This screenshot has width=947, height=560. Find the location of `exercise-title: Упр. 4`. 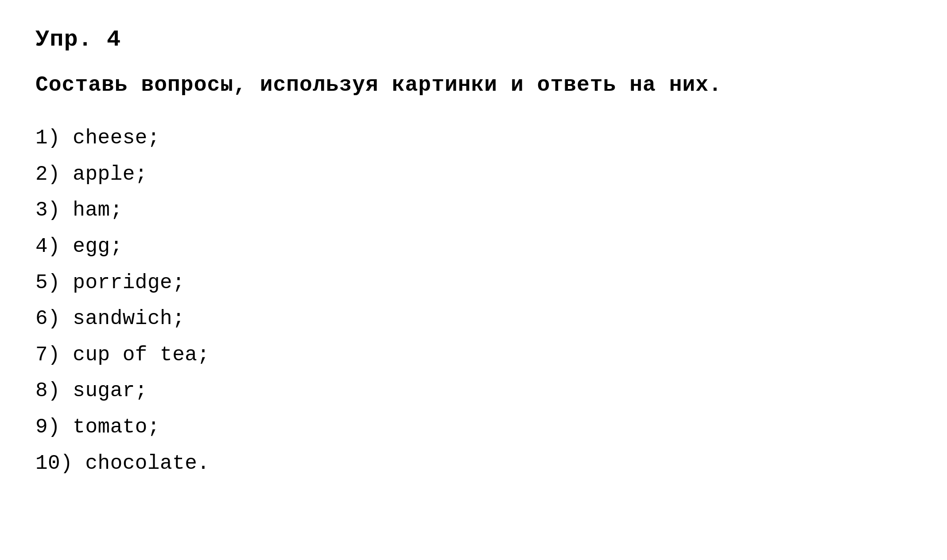

exercise-title: Упр. 4 is located at coordinates (474, 40).